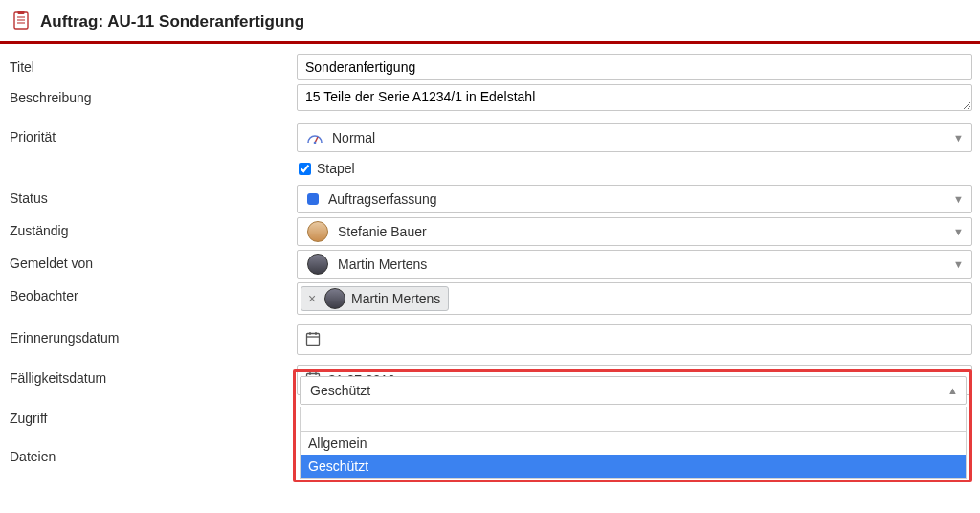 The height and width of the screenshot is (513, 980). Describe the element at coordinates (953, 390) in the screenshot. I see `chevron-up-icon: ▲` at that location.